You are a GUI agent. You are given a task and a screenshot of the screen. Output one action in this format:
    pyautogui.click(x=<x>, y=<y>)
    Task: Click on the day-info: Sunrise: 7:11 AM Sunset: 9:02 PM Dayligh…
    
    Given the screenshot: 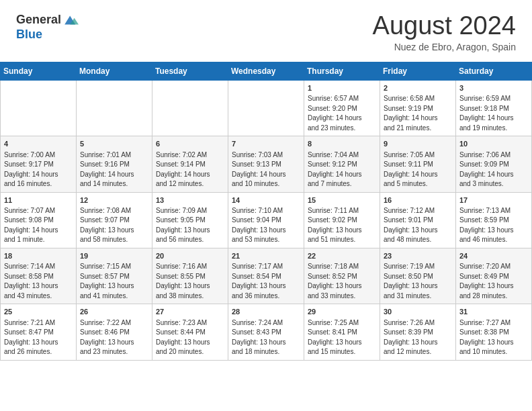 What is the action you would take?
    pyautogui.click(x=342, y=226)
    